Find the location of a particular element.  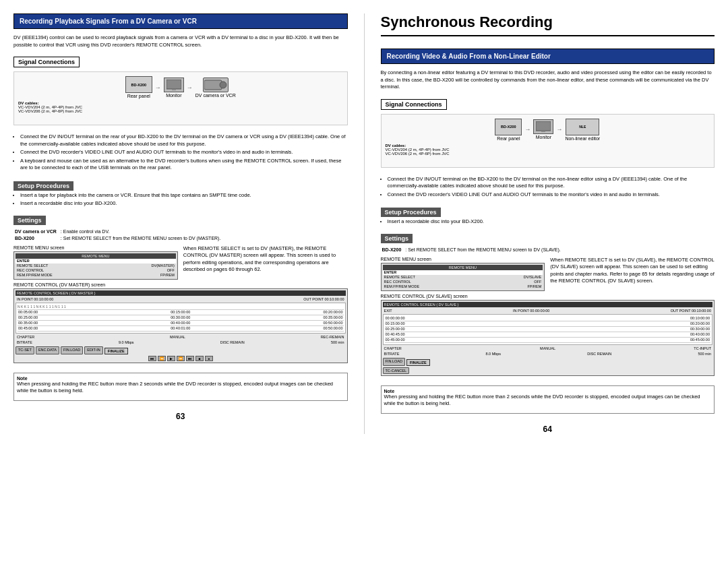

right-page-number: 64 is located at coordinates (548, 429).